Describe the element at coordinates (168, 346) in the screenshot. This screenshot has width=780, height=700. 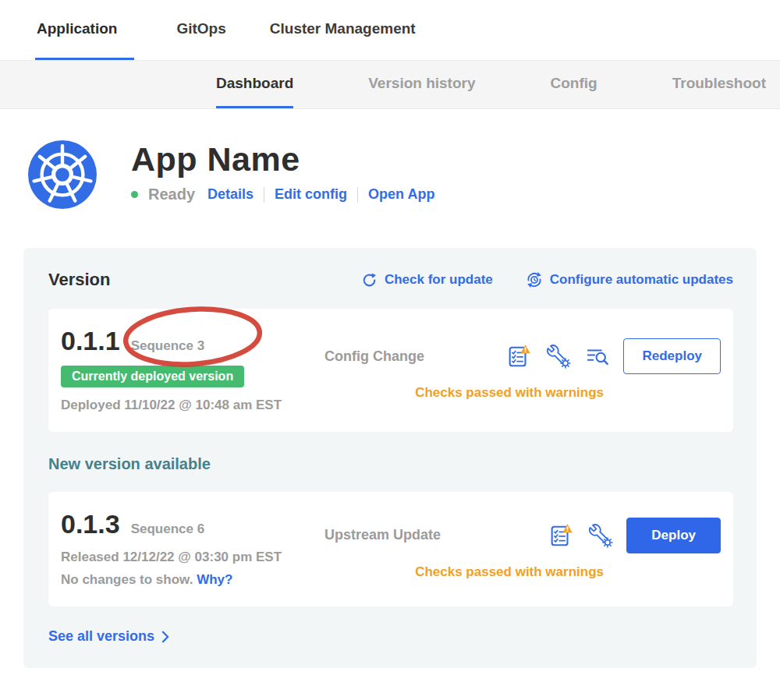
I see `current-sequence-label: Sequence 3` at that location.